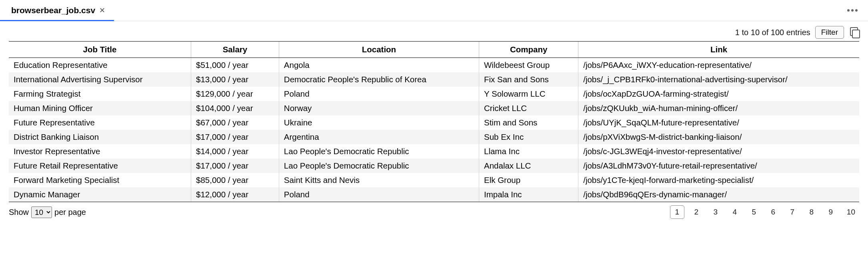 The image size is (868, 278). I want to click on per-page-label: per page, so click(70, 212).